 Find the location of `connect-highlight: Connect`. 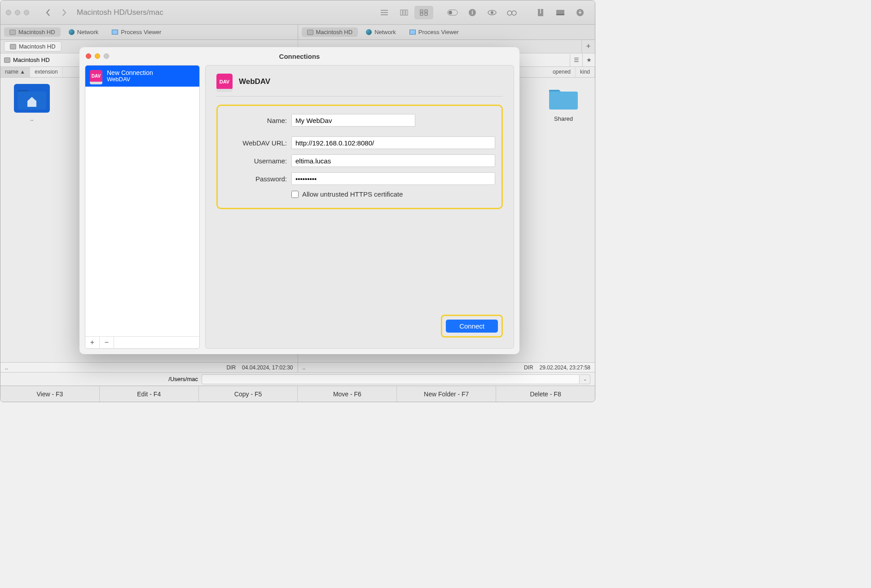

connect-highlight: Connect is located at coordinates (472, 326).